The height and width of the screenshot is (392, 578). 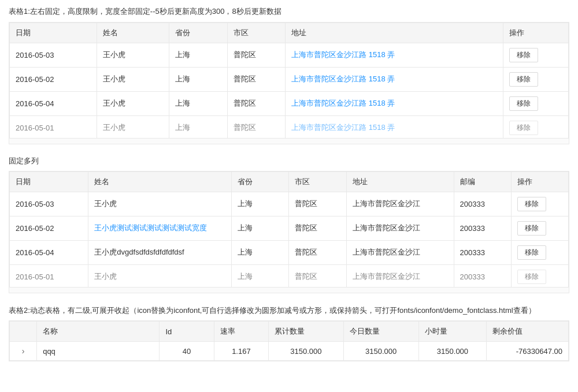 I want to click on col3-total: 累计数量, so click(x=306, y=331).